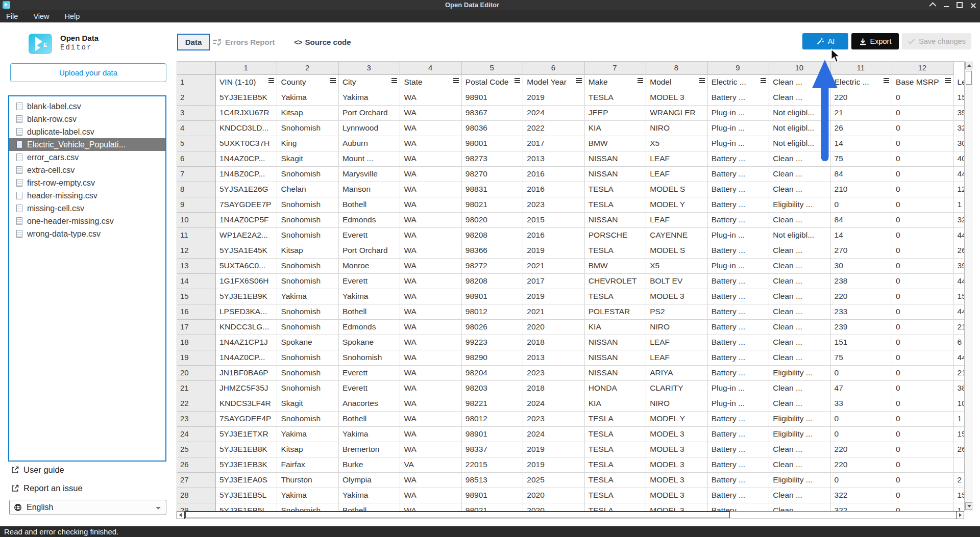  I want to click on table-cell: 2, so click(959, 480).